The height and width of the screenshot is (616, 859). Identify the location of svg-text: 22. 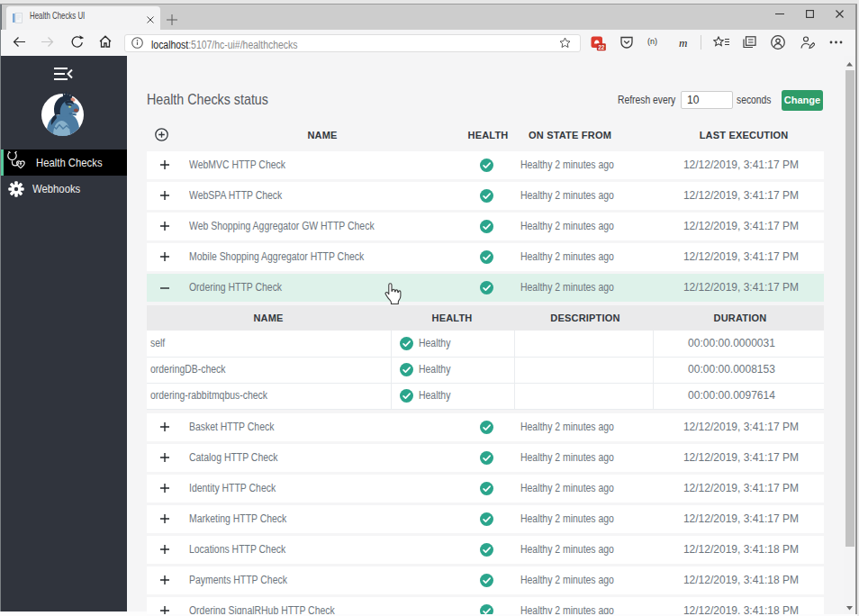
(601, 47).